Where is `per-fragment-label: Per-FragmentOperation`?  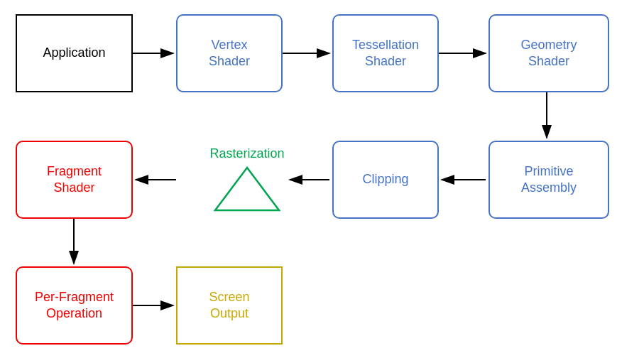 per-fragment-label: Per-FragmentOperation is located at coordinates (74, 305).